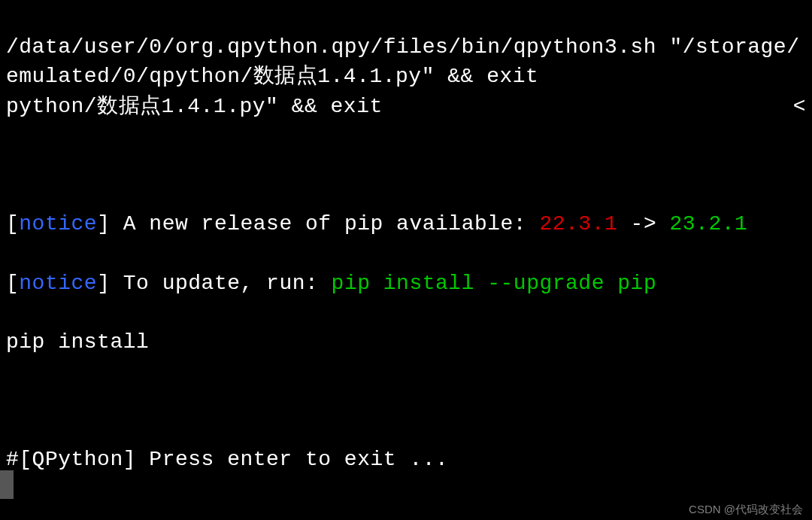 The image size is (812, 520). What do you see at coordinates (495, 283) in the screenshot?
I see `upgrade-command: pip install --upgrade pip` at bounding box center [495, 283].